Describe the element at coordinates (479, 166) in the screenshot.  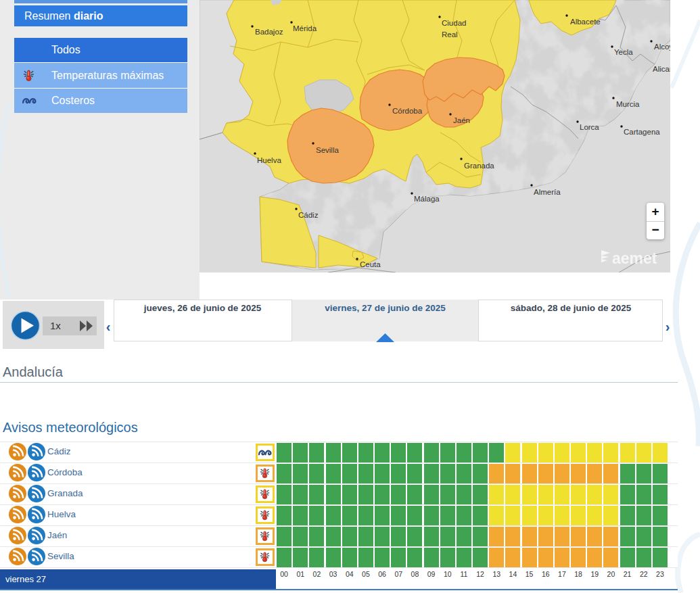
I see `svg-text: Granada` at that location.